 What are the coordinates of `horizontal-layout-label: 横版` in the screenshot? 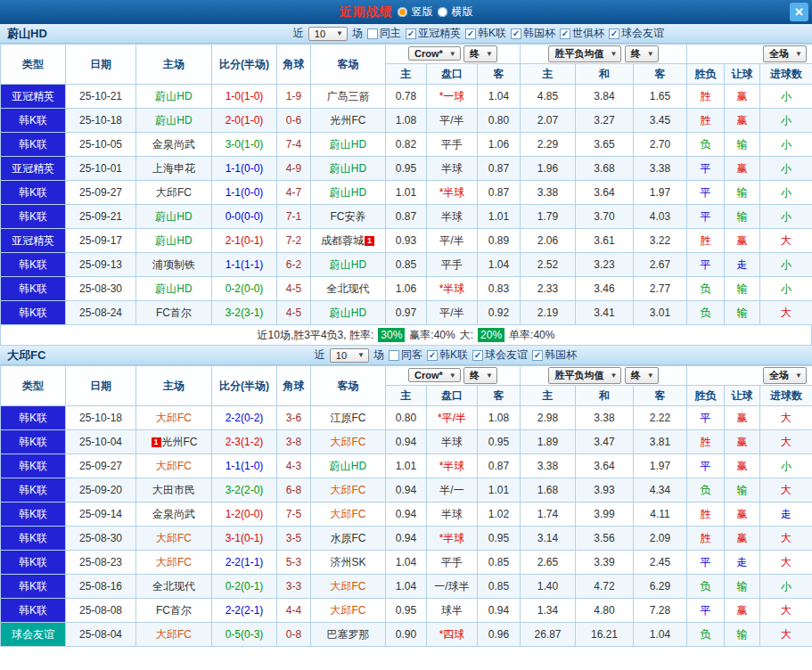 It's located at (463, 12).